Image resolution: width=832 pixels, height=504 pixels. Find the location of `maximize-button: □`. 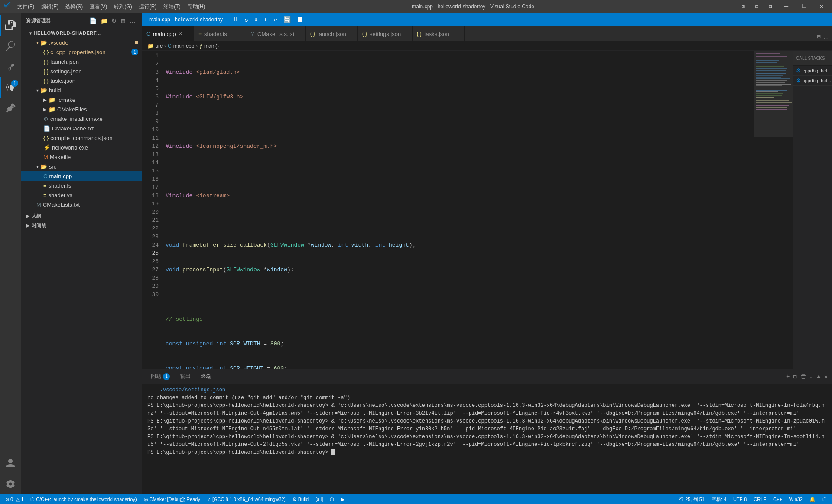

maximize-button: □ is located at coordinates (804, 7).